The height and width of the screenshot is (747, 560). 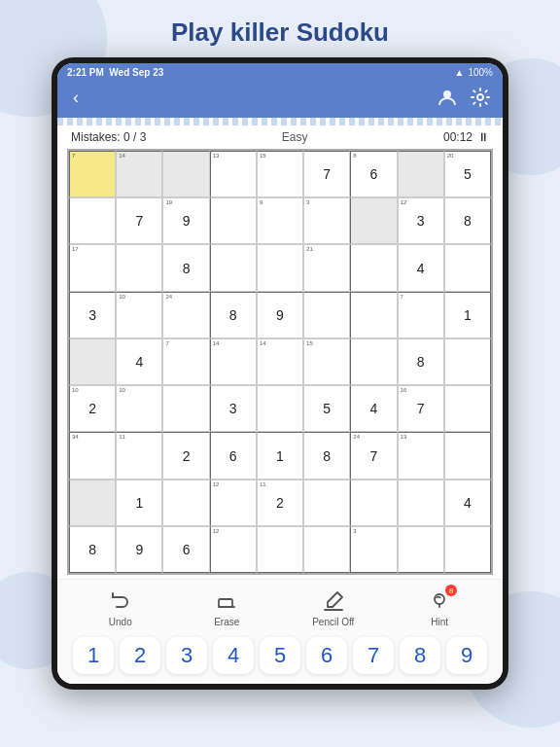 What do you see at coordinates (92, 174) in the screenshot?
I see `cell-r0-c0: 7` at bounding box center [92, 174].